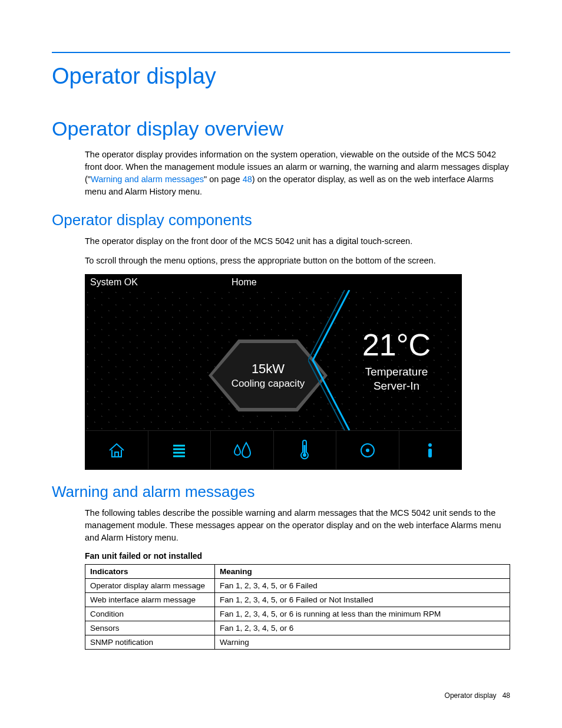 Image resolution: width=562 pixels, height=728 pixels. I want to click on page-footer: Operator display 48, so click(477, 696).